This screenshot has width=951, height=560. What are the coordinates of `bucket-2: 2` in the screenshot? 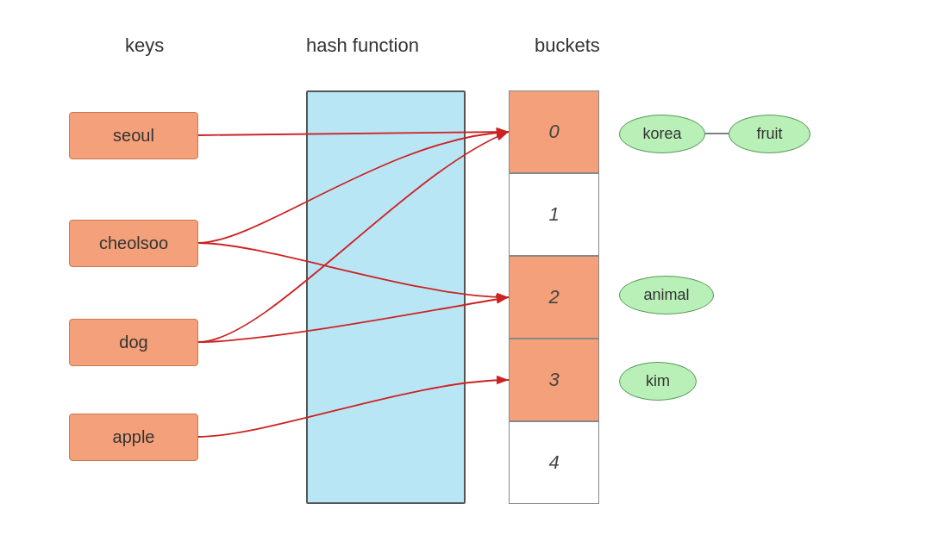 It's located at (554, 297).